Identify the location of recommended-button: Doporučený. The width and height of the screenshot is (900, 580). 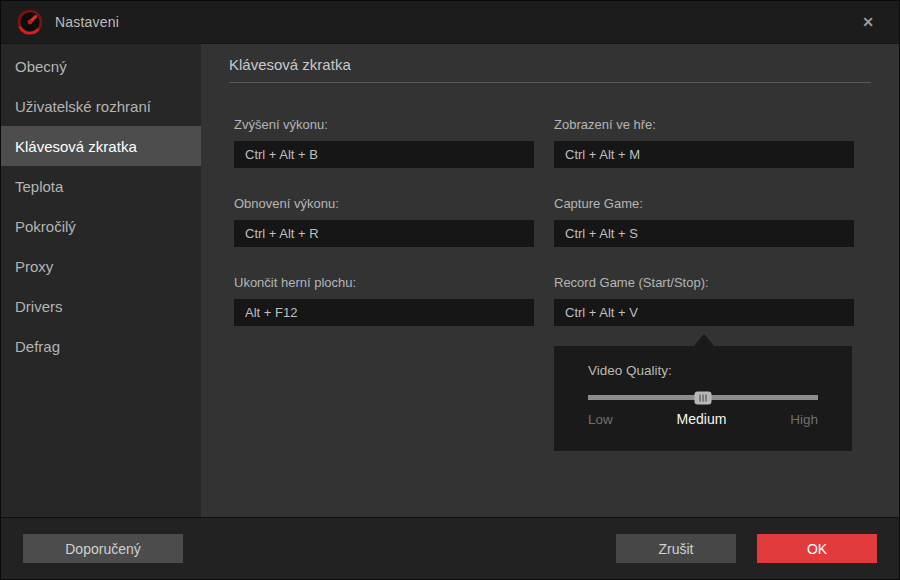
(103, 548).